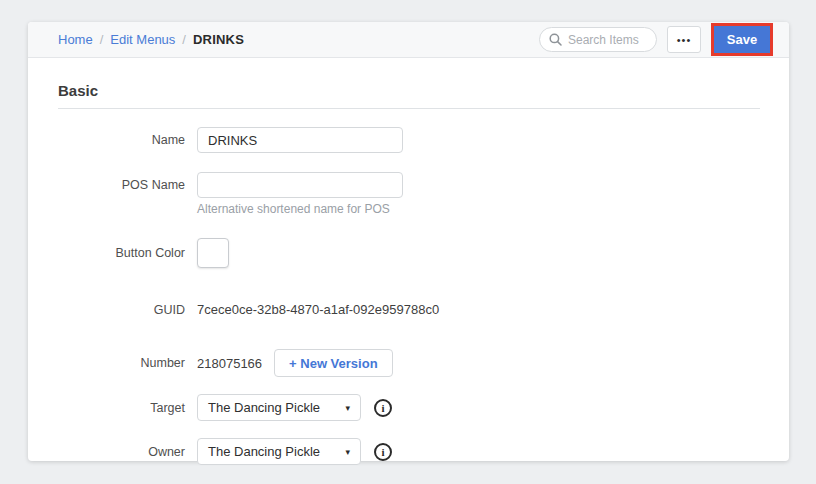  Describe the element at coordinates (684, 40) in the screenshot. I see `ellipsis-icon: •••` at that location.